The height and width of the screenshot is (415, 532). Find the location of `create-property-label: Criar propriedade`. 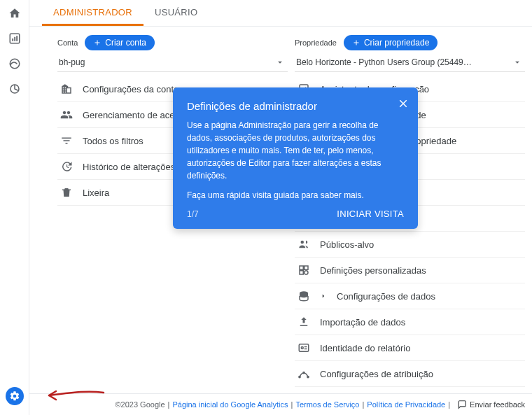

create-property-label: Criar propriedade is located at coordinates (396, 43).